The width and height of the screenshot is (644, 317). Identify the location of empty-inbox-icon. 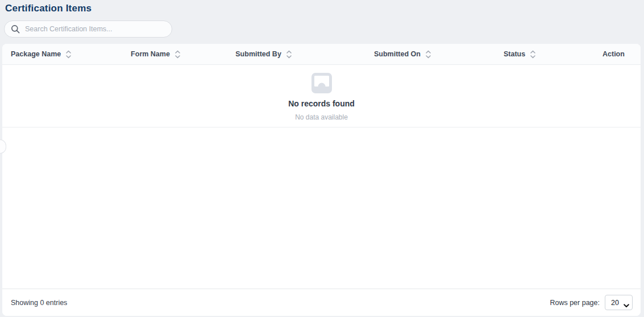
(322, 83).